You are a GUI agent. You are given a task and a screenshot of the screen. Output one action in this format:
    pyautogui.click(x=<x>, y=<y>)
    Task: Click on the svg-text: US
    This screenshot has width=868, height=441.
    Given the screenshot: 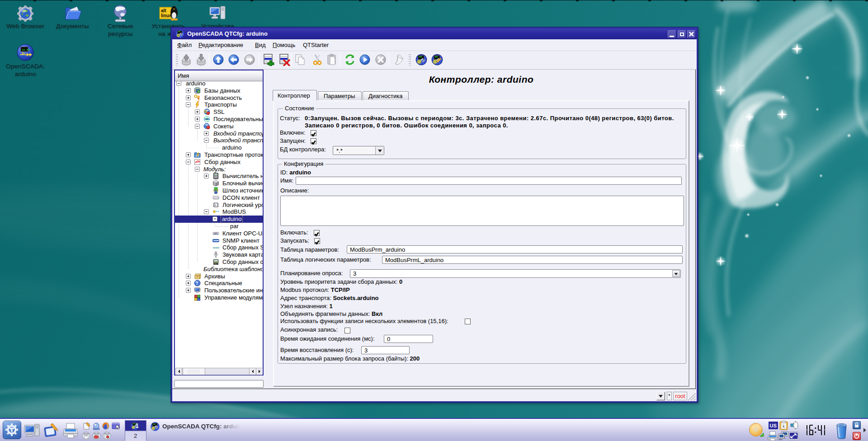 What is the action you would take?
    pyautogui.click(x=773, y=426)
    